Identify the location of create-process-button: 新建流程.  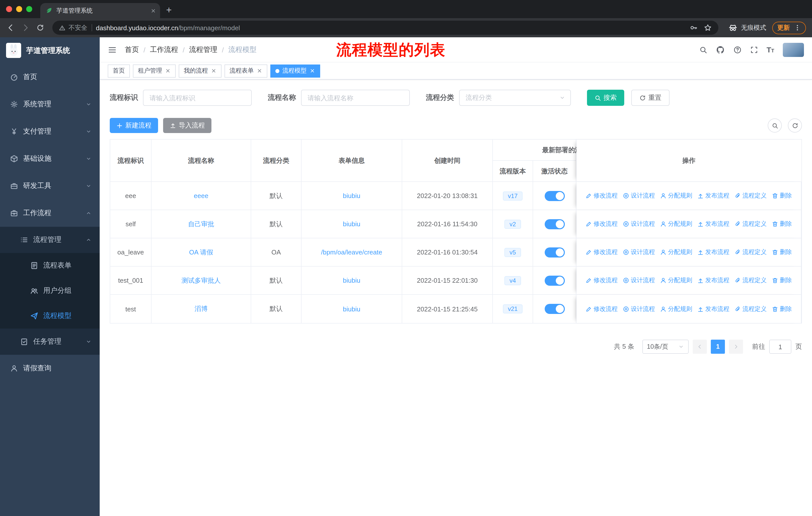
(134, 126).